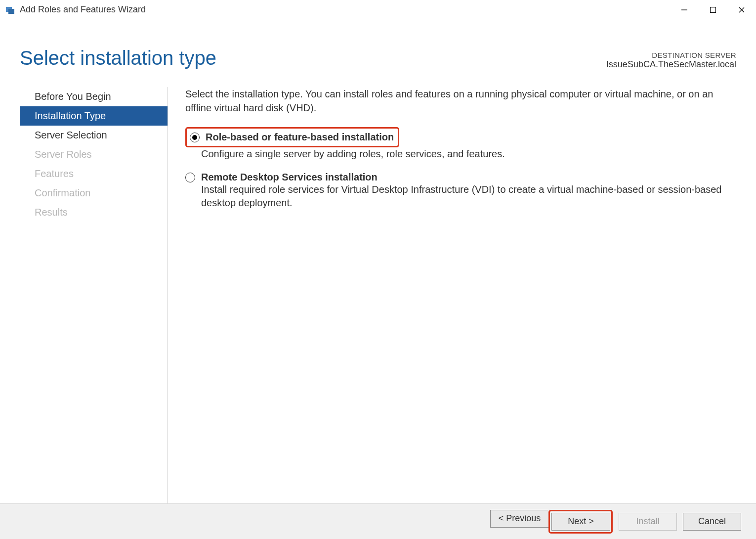 Image resolution: width=756 pixels, height=539 pixels. What do you see at coordinates (468, 196) in the screenshot?
I see `option-description: Install required role services for Virtu…` at bounding box center [468, 196].